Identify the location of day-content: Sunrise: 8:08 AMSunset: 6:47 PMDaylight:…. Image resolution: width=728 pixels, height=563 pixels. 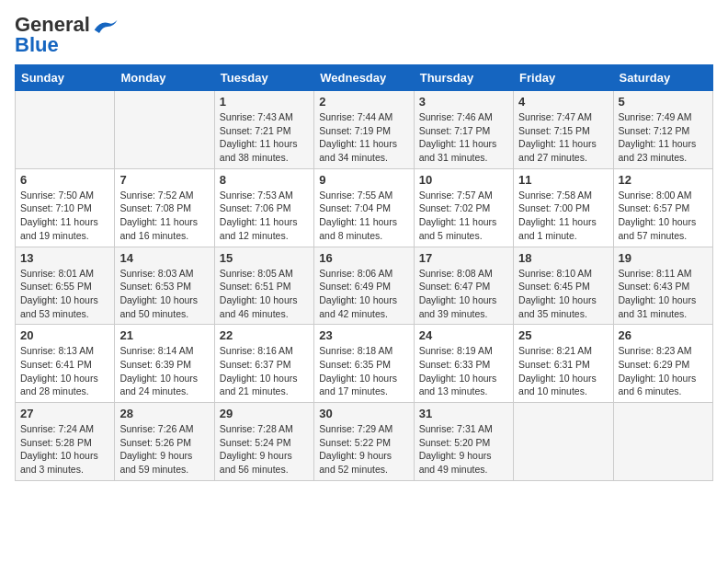
(463, 294).